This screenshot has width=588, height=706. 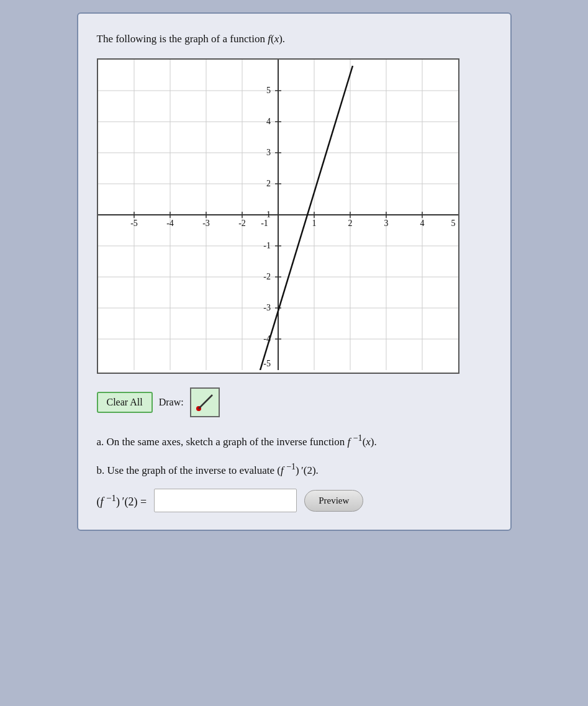 What do you see at coordinates (171, 402) in the screenshot?
I see `draw-label: Draw:` at bounding box center [171, 402].